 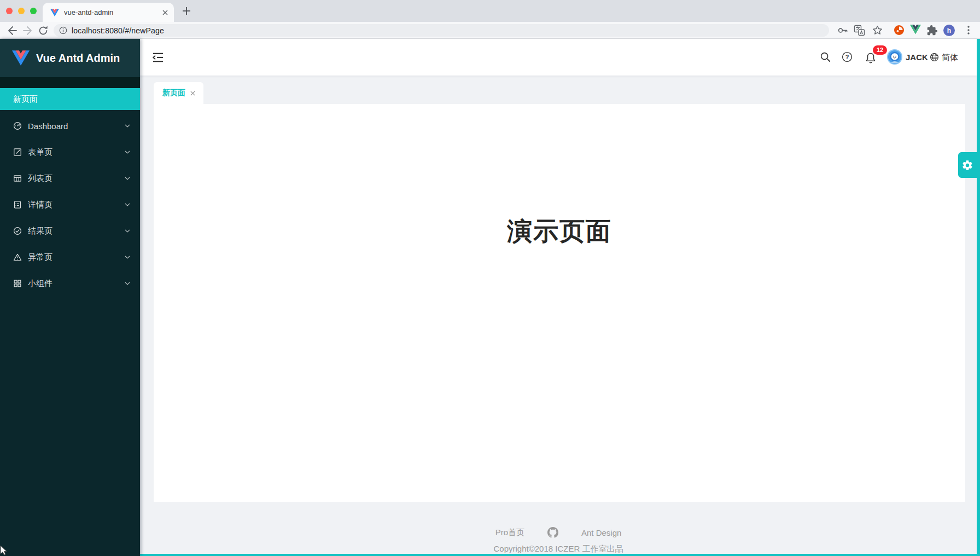 I want to click on sidebar-item-details: 详情页, so click(x=70, y=205).